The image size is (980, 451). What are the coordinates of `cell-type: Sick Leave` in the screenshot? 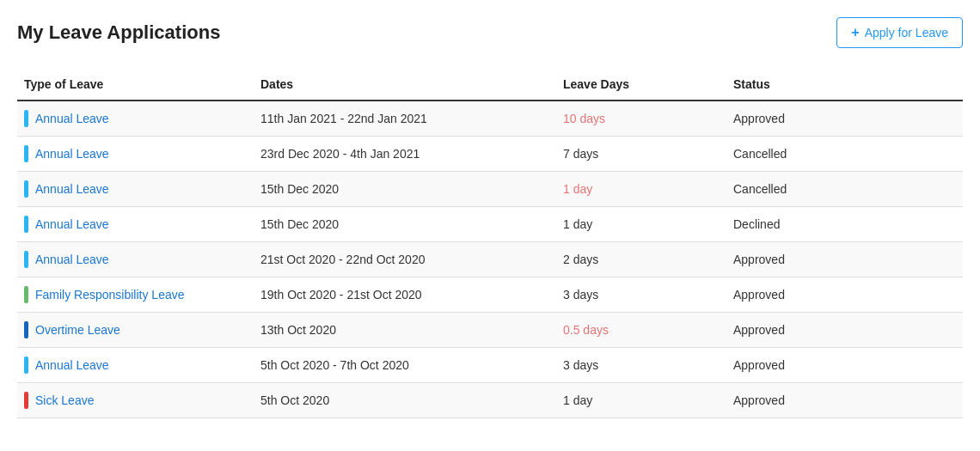 It's located at (136, 400).